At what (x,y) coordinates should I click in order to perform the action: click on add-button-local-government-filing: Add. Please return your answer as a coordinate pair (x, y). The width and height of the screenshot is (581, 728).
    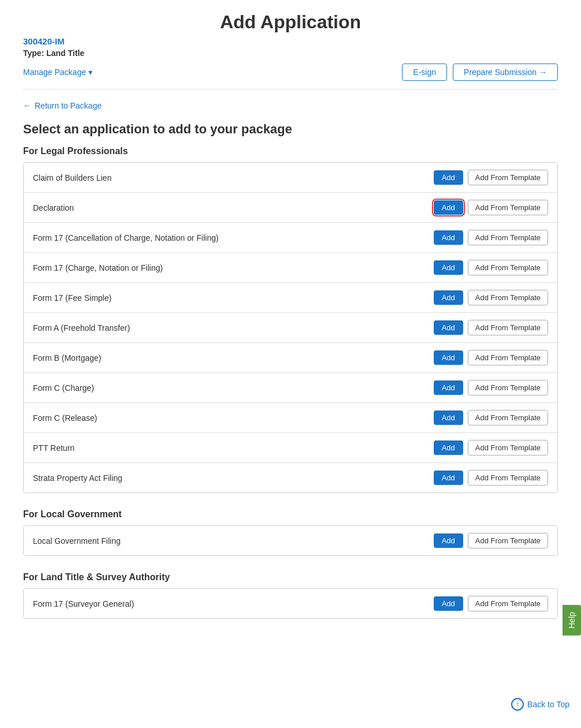
    Looking at the image, I should click on (448, 540).